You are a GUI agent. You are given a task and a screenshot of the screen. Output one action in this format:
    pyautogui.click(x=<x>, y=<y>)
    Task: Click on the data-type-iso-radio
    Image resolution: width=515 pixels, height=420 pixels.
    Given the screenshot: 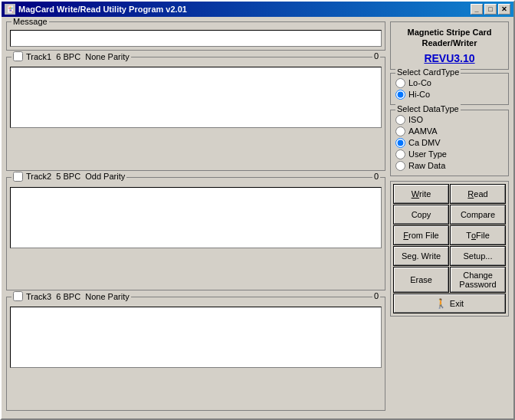 What is the action you would take?
    pyautogui.click(x=400, y=120)
    